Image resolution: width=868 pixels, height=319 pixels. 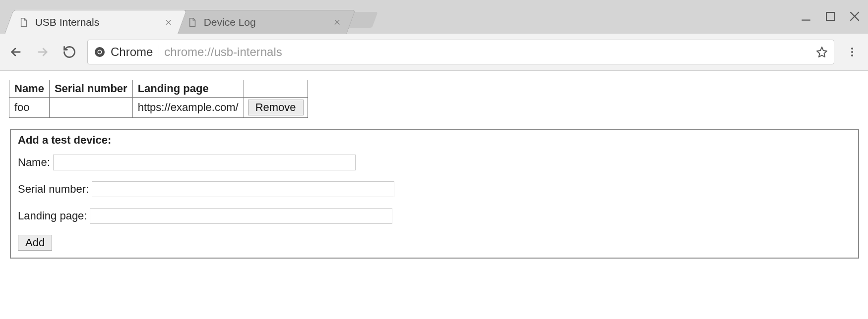 I want to click on remove-button: Remove, so click(x=276, y=107).